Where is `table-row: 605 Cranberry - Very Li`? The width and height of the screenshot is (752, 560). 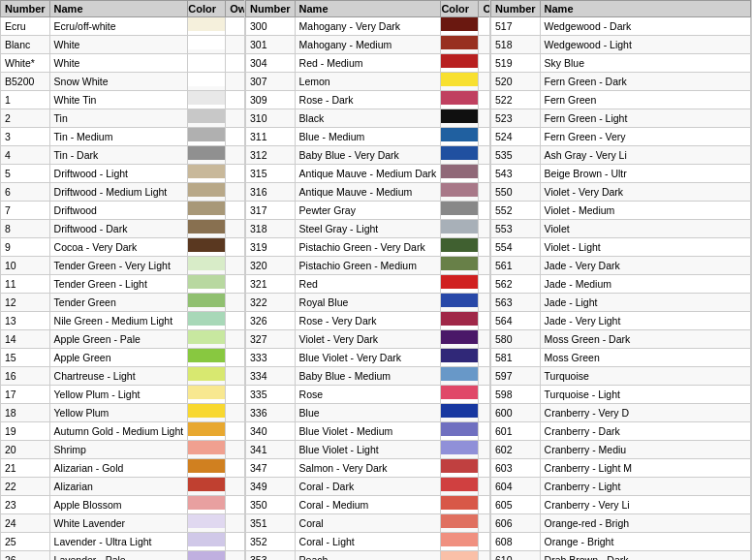 table-row: 605 Cranberry - Very Li is located at coordinates (621, 506).